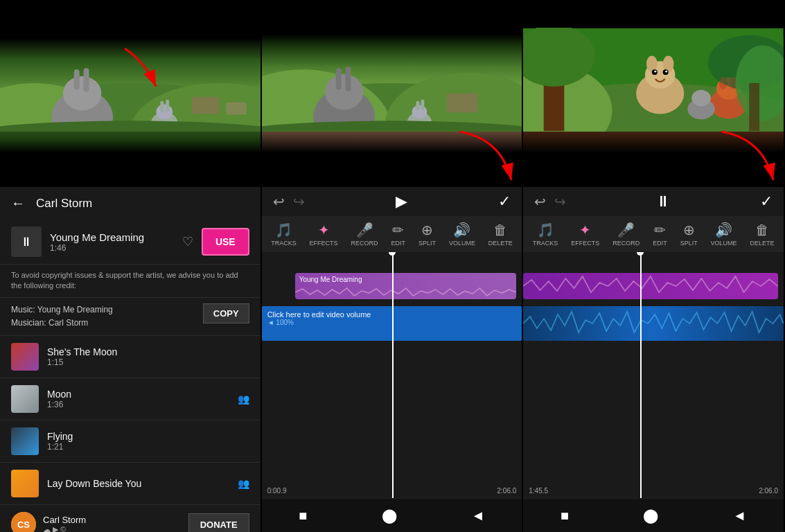  I want to click on p3-black-bar-bottom, so click(653, 173).